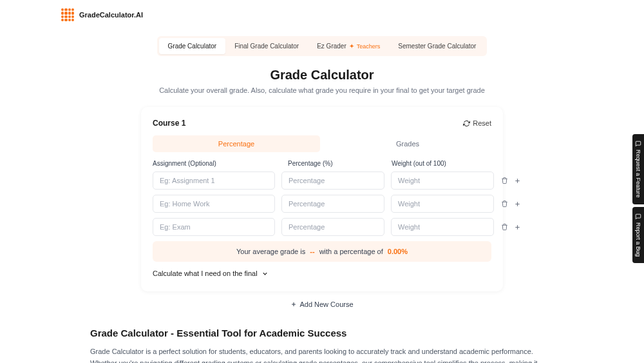  I want to click on request-feature-button: Request a Feature, so click(638, 169).